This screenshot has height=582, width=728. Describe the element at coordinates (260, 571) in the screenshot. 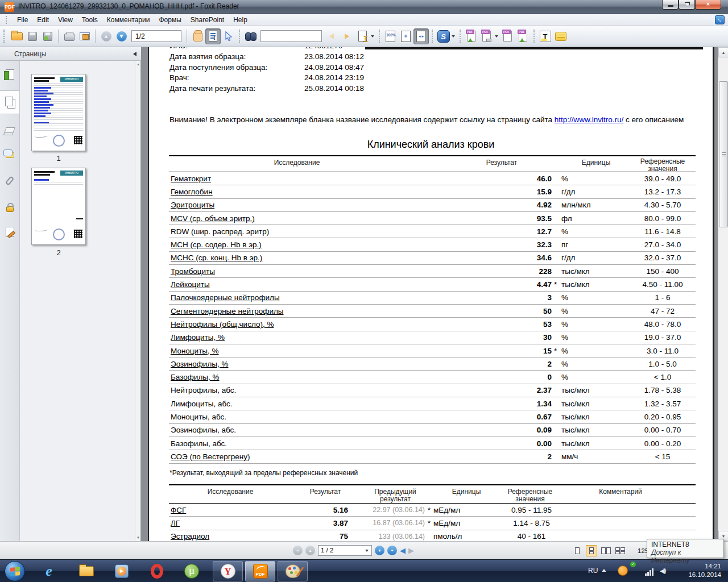

I see `taskbar-foxit-reader: PDF` at that location.